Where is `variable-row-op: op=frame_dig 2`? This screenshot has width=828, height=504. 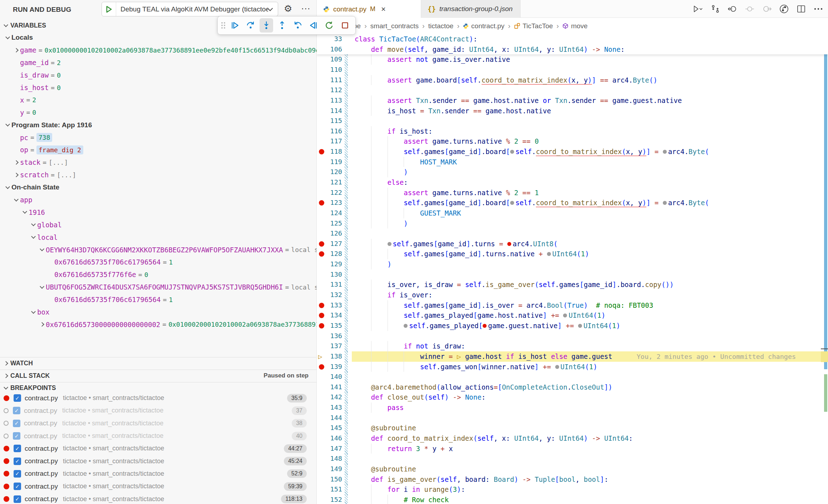 variable-row-op: op=frame_dig 2 is located at coordinates (158, 150).